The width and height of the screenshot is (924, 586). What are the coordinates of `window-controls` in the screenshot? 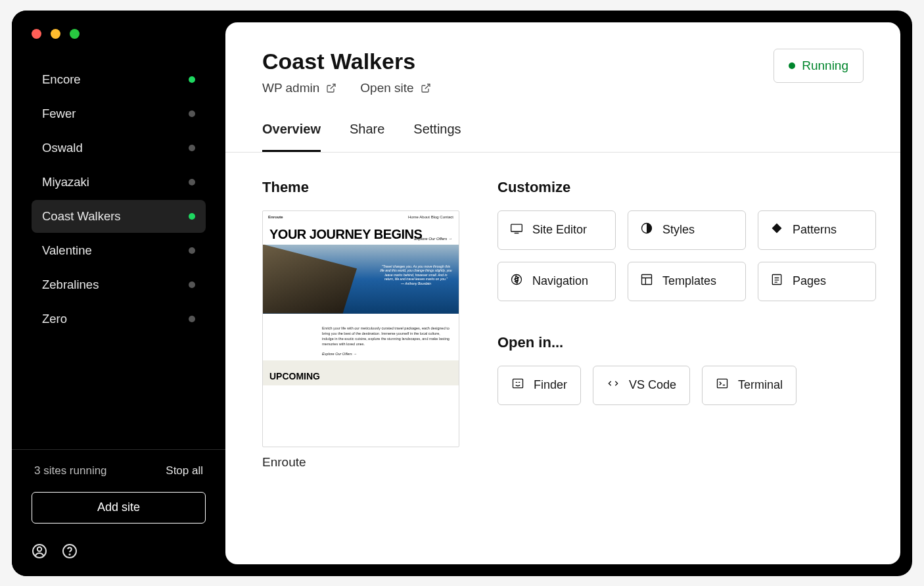 It's located at (55, 34).